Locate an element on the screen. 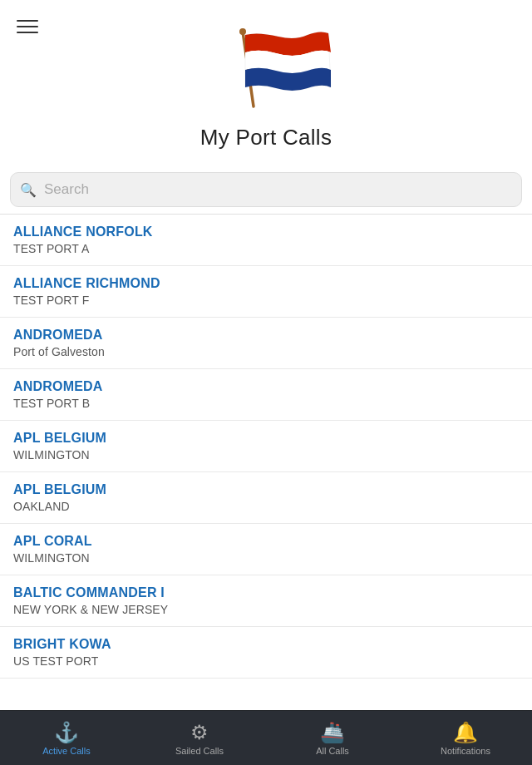 This screenshot has height=765, width=532. ship-name: ALLIANCE RICHMOND is located at coordinates (266, 284).